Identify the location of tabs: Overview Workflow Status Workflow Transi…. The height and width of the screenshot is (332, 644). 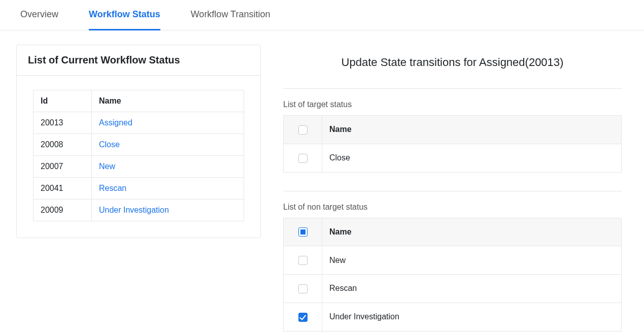
(322, 15).